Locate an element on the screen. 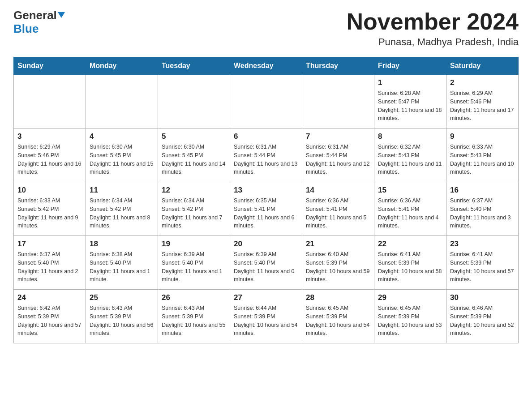 This screenshot has width=532, height=411. calendar-cell: 4Sunrise: 6:30 AMSunset: 5:45 PMDaylight… is located at coordinates (122, 155).